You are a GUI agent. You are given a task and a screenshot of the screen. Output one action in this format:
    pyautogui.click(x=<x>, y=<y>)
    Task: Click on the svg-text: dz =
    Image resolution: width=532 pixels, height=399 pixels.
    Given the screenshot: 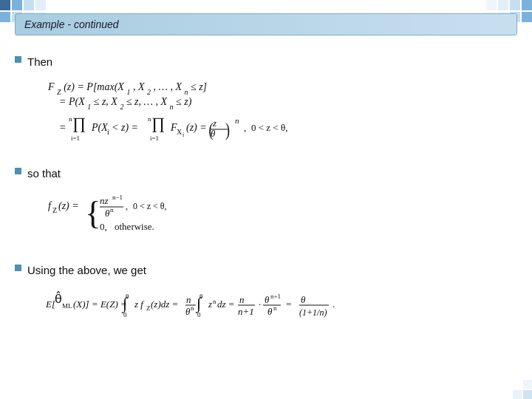 What is the action you would take?
    pyautogui.click(x=226, y=304)
    